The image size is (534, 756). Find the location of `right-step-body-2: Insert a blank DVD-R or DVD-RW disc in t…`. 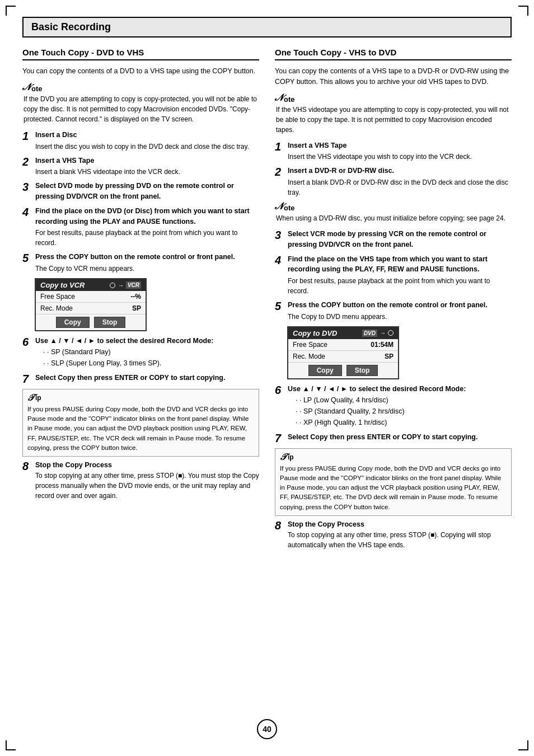

right-step-body-2: Insert a blank DVD-R or DVD-RW disc in t… is located at coordinates (400, 187).